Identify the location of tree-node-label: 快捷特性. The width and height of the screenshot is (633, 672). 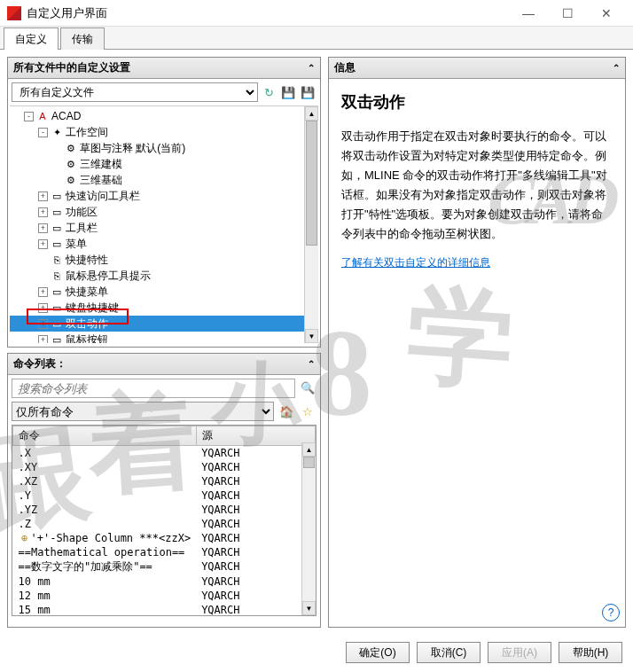
(87, 261).